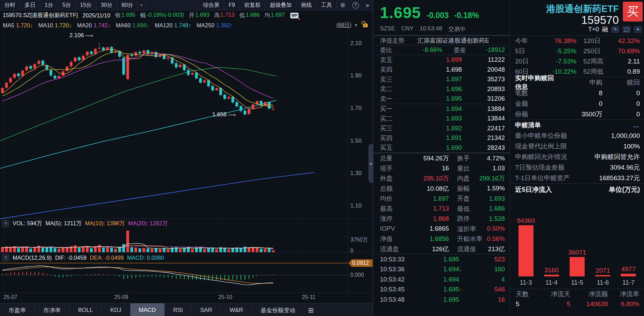  I want to click on toolbar-button-超级叠加: 超级叠加, so click(281, 5).